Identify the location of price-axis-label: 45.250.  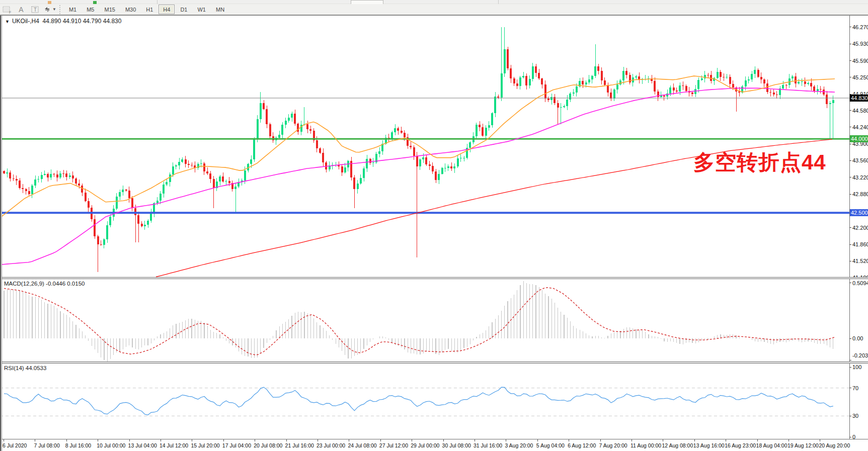
(860, 77).